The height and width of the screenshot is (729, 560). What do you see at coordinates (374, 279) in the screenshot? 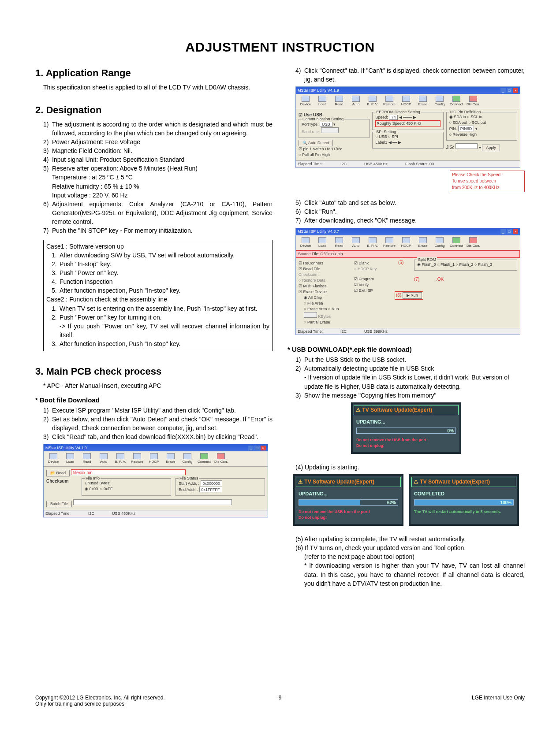
I see `program-checkbox: Program` at bounding box center [374, 279].